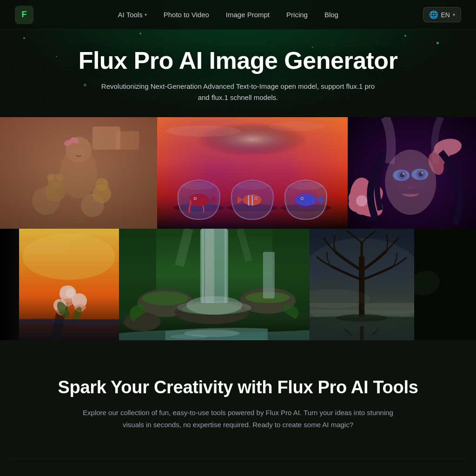  I want to click on gallery-image-dark-left, so click(9, 284).